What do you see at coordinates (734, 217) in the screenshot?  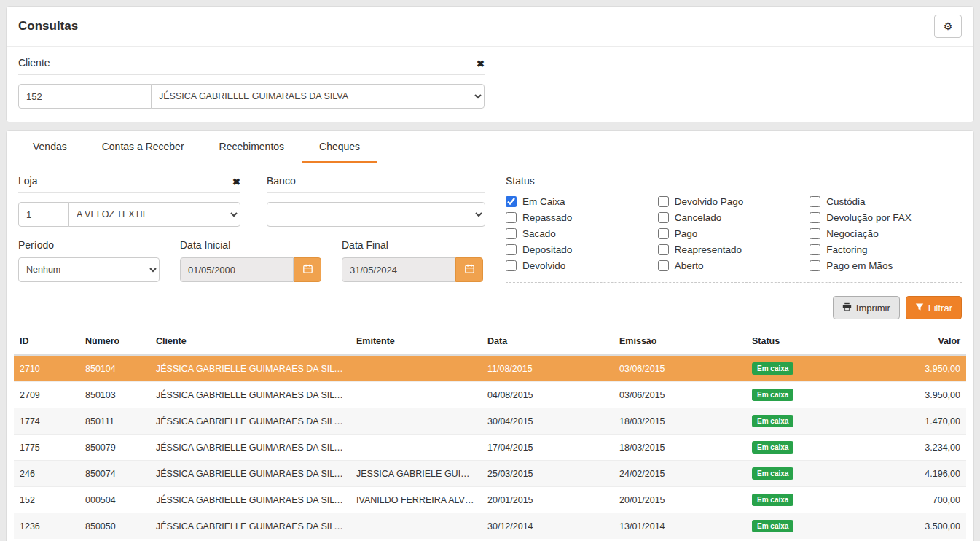 I see `status-option-cancelado: Cancelado` at bounding box center [734, 217].